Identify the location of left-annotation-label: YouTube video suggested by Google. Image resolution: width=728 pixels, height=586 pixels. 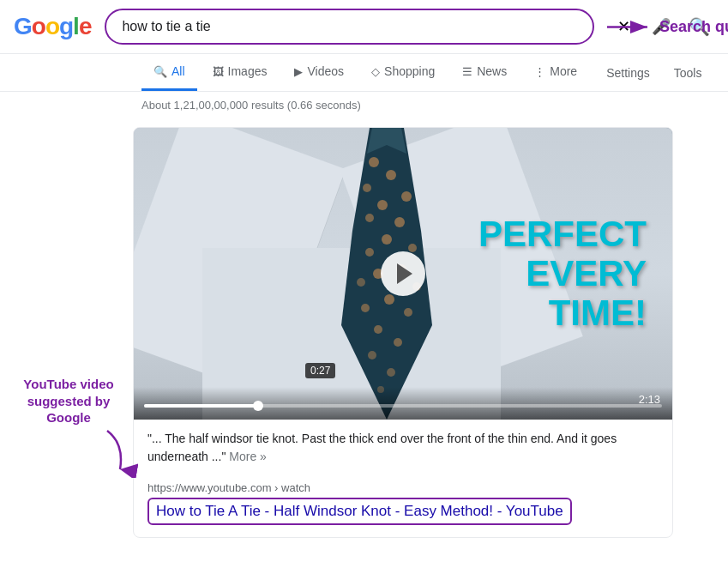
(69, 402).